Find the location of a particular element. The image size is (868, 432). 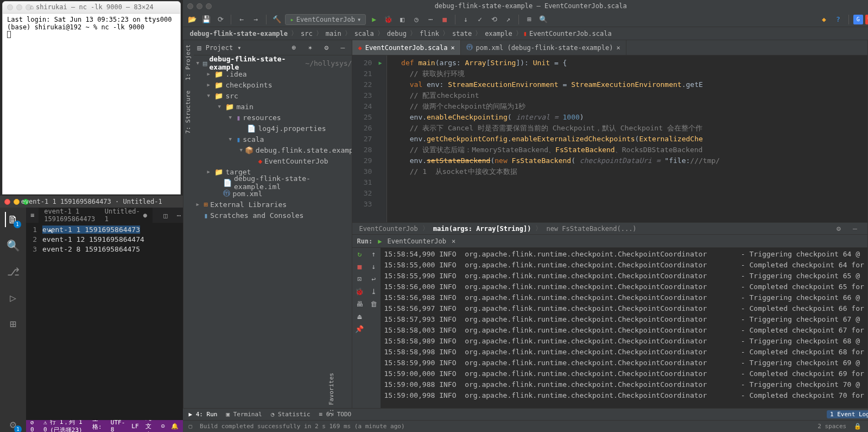

intellij-titlebar: debug-flink-state-example – EventCounter… is located at coordinates (525, 6).